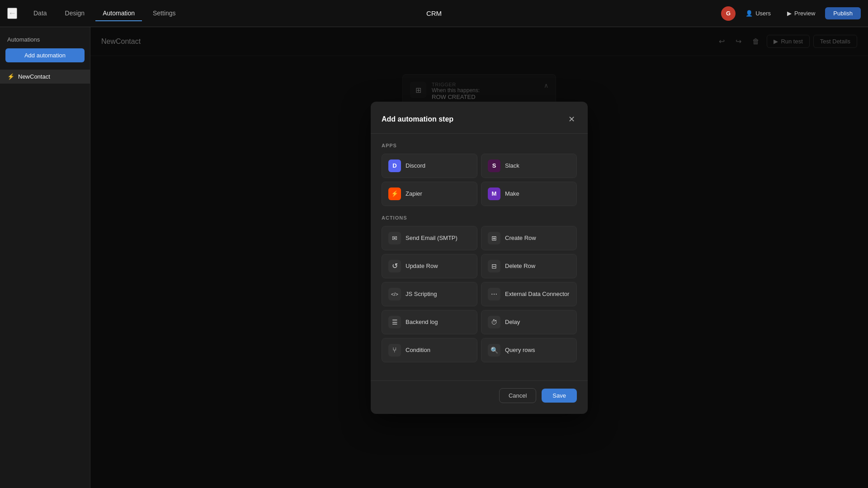 Image resolution: width=868 pixels, height=488 pixels. I want to click on publish-button: Publish, so click(843, 14).